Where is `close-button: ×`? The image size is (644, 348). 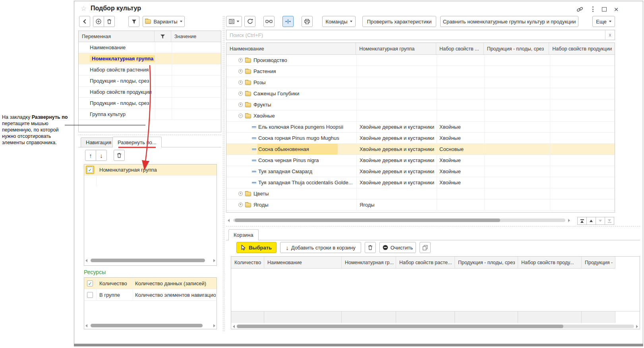
close-button: × is located at coordinates (616, 9).